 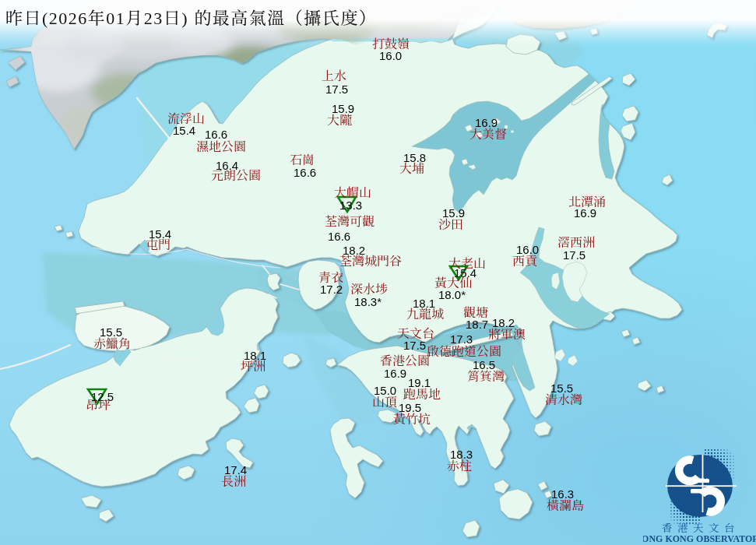 I want to click on svg-text: HONG KONG OBSERVATORY, so click(x=699, y=539).